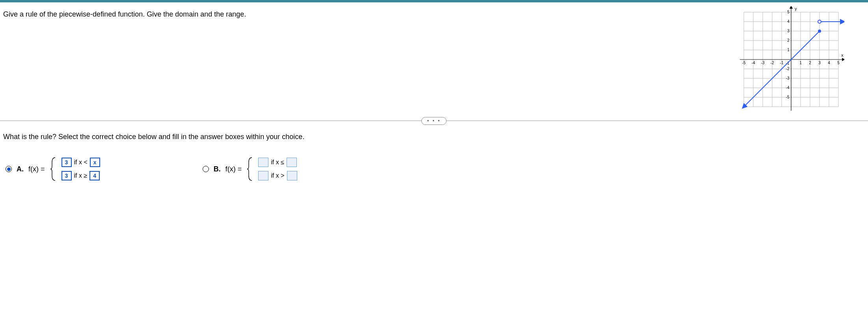 The width and height of the screenshot is (868, 327). What do you see at coordinates (842, 55) in the screenshot?
I see `svg-text: x` at bounding box center [842, 55].